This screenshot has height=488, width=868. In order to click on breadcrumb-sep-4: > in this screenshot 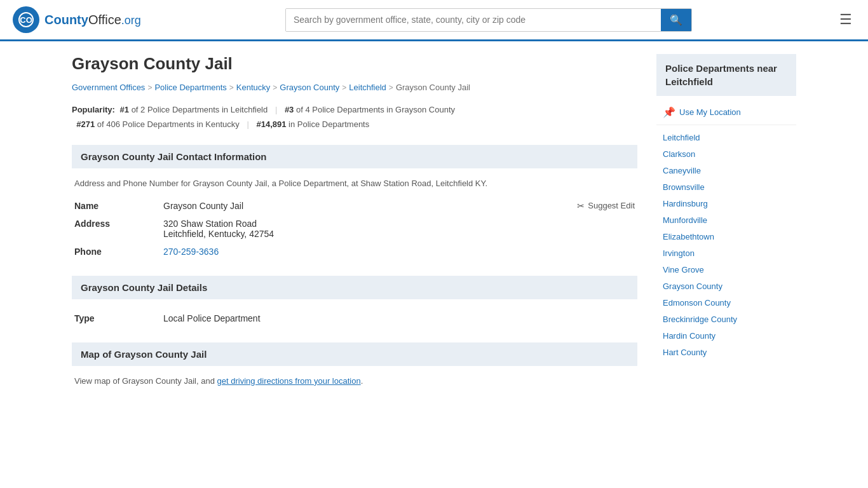, I will do `click(344, 88)`.